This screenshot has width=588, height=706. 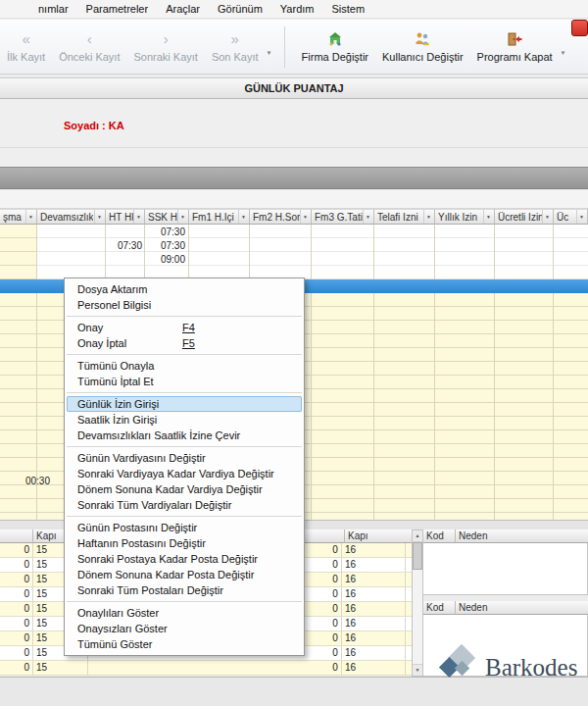 I want to click on column-header-0: şma▼, so click(x=19, y=217).